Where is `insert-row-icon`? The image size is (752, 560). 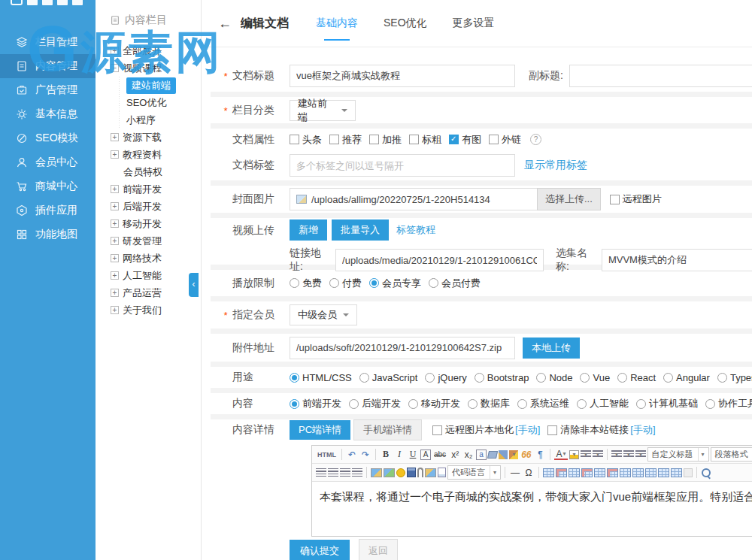
insert-row-icon is located at coordinates (600, 473).